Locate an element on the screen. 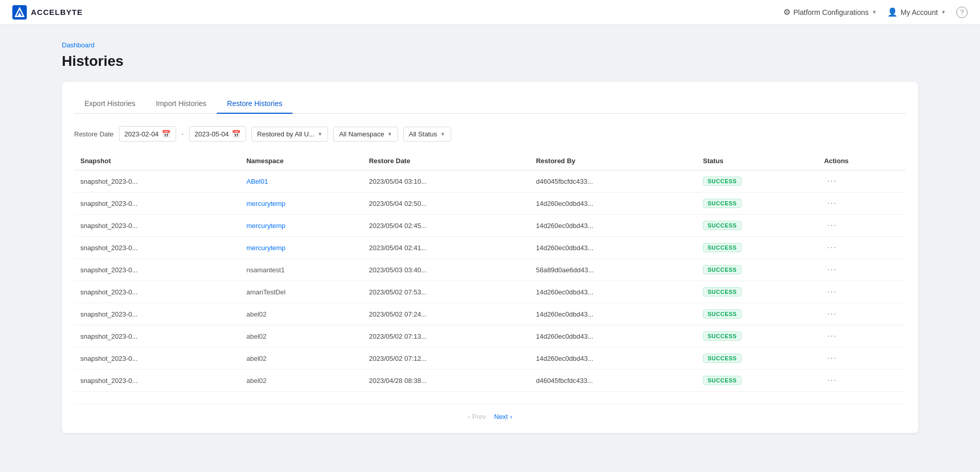  table-row: snapshot_2023-0... nsamantest1 2023/05/0… is located at coordinates (490, 270).